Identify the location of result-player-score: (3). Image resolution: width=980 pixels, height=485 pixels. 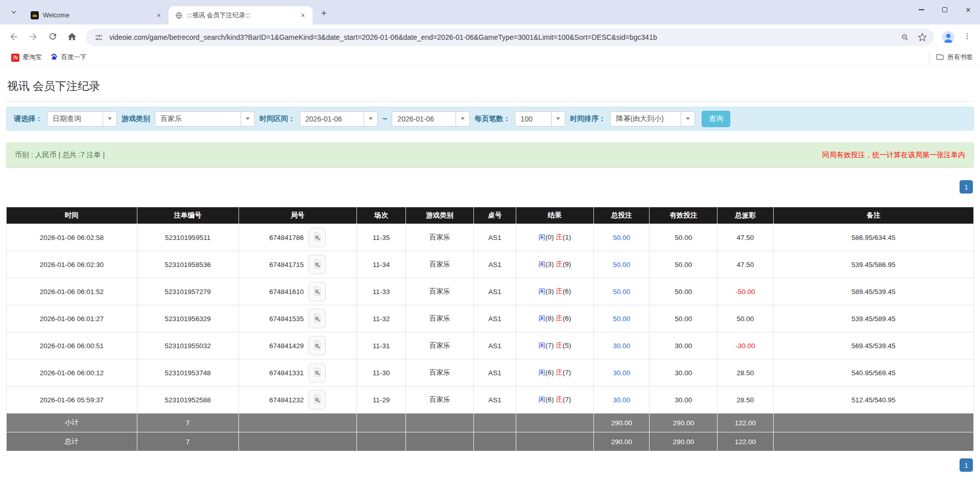
(551, 291).